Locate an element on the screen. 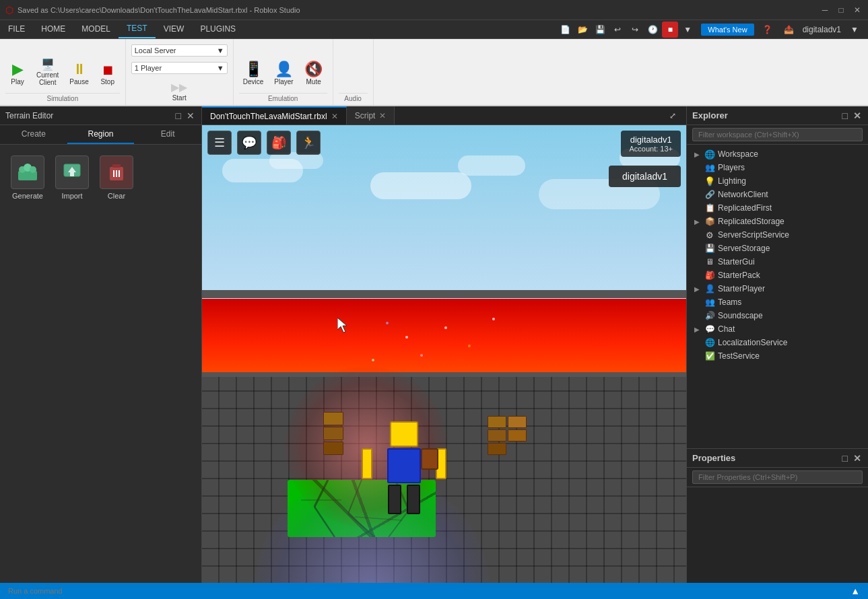  terrain-tab-edit: Edit is located at coordinates (168, 135).